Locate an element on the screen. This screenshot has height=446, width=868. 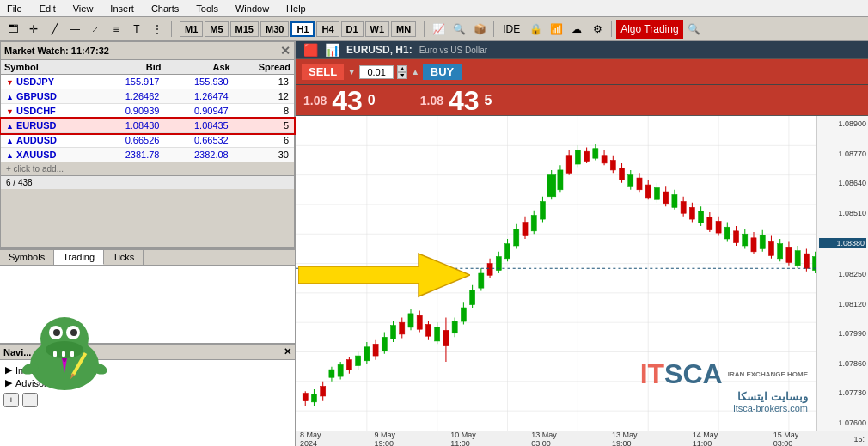
trend-button: ⟋ is located at coordinates (95, 29).